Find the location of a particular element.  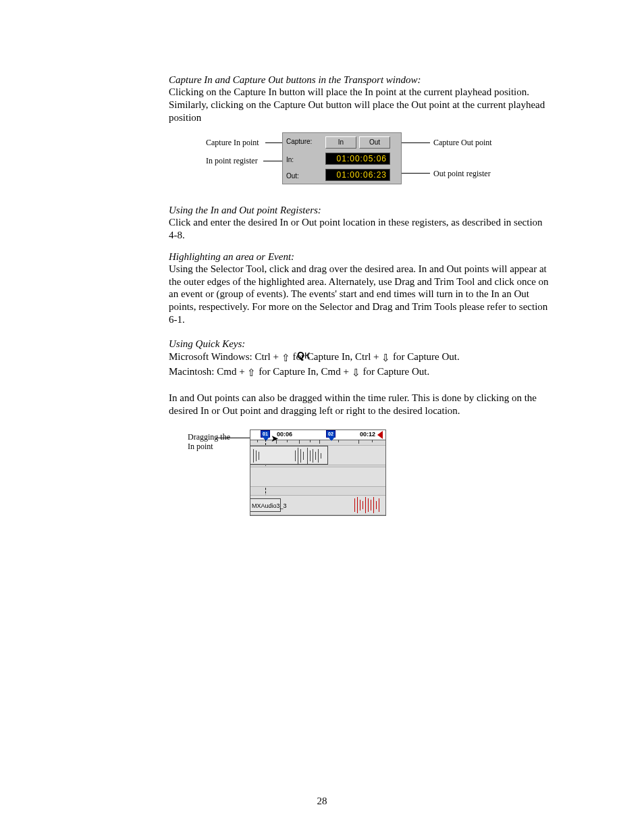

section4-heading: Using Quick Keys: is located at coordinates (359, 344).